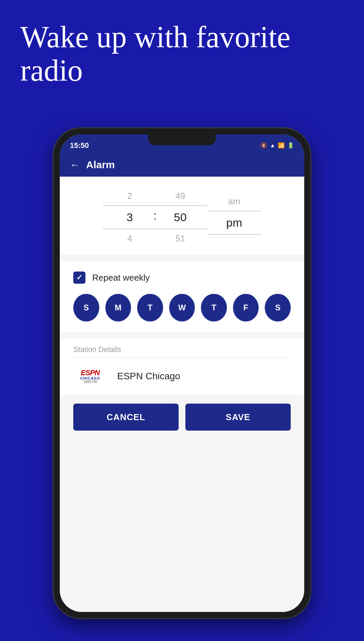  I want to click on status-time: 15:50, so click(79, 146).